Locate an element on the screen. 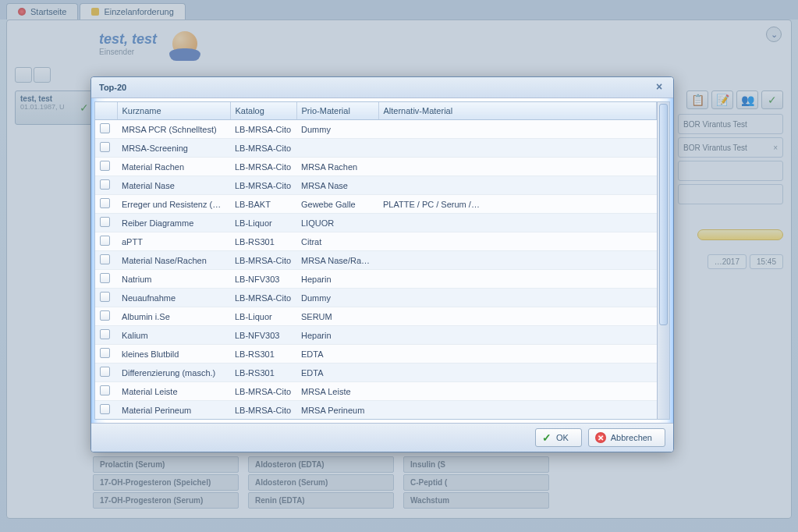  table-row: MRSA PCR (Schnelltest)LB-MRSA-CitoDummy is located at coordinates (376, 129).